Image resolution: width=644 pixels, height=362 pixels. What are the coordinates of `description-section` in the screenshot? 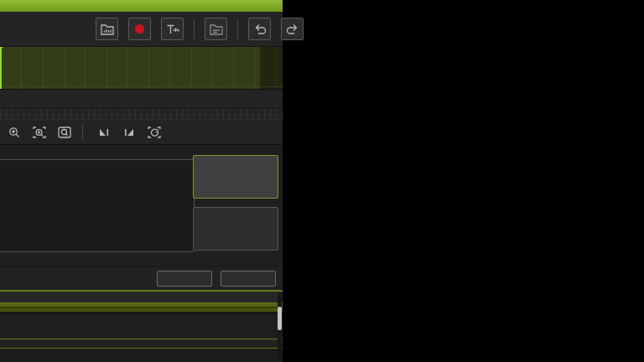 It's located at (141, 205).